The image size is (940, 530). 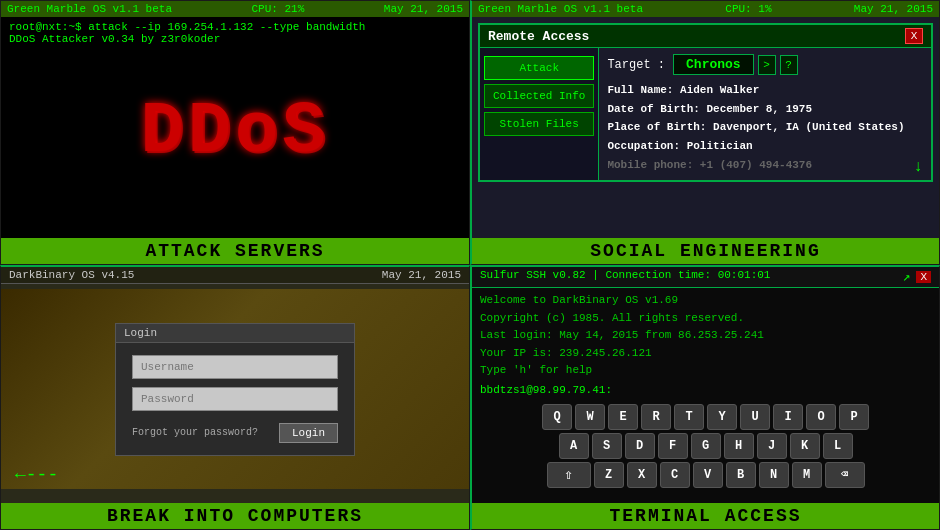 I want to click on keyboard-row-1: Q W E R T Y U I O P, so click(x=706, y=417).